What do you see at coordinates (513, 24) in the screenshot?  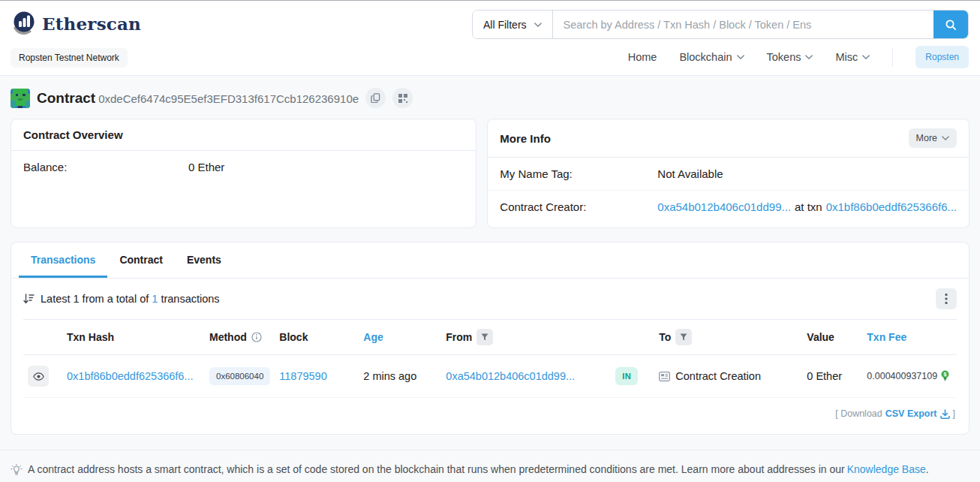 I see `search-filter-select: All Filters` at bounding box center [513, 24].